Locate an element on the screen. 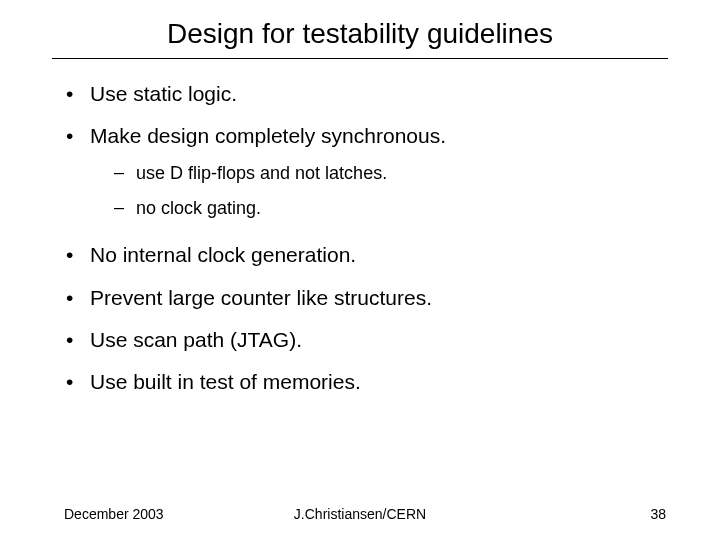 Image resolution: width=720 pixels, height=540 pixels. bullet-item: Prevent large counter like structures. is located at coordinates (360, 298).